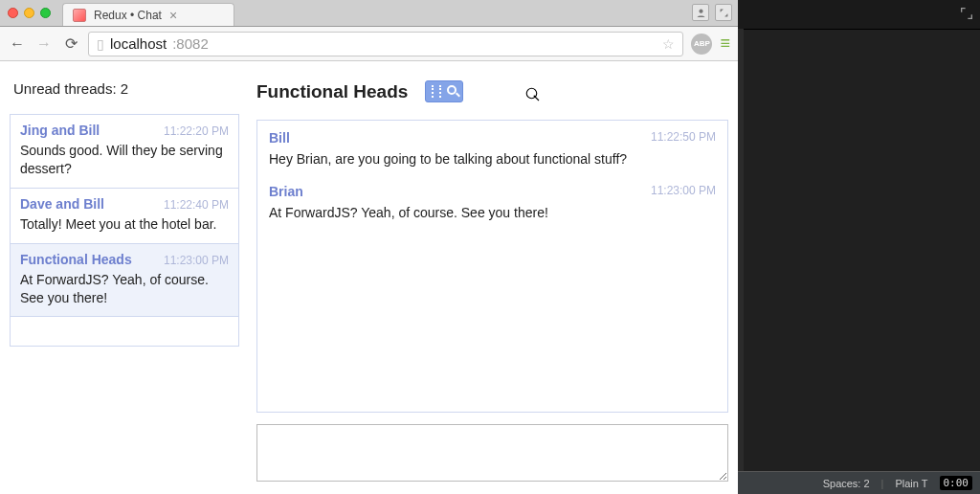 Image resolution: width=980 pixels, height=494 pixels. Describe the element at coordinates (196, 260) in the screenshot. I see `thread-time: 11:23:00 PM` at that location.